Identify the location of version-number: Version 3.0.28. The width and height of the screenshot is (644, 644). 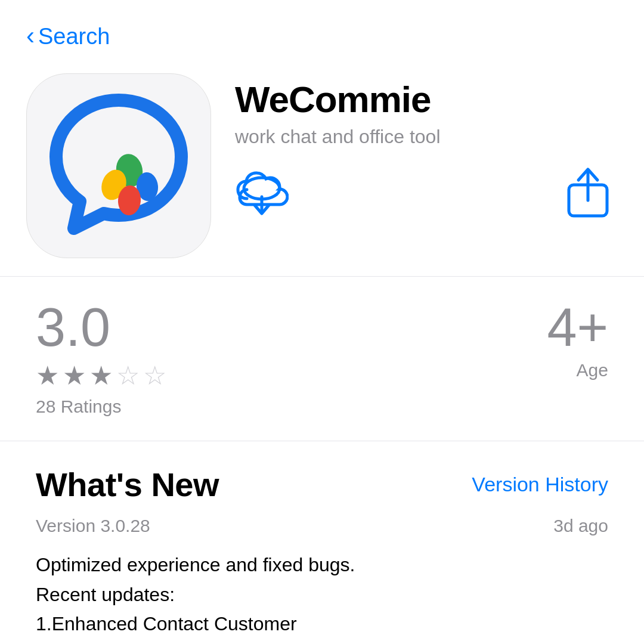
(93, 526).